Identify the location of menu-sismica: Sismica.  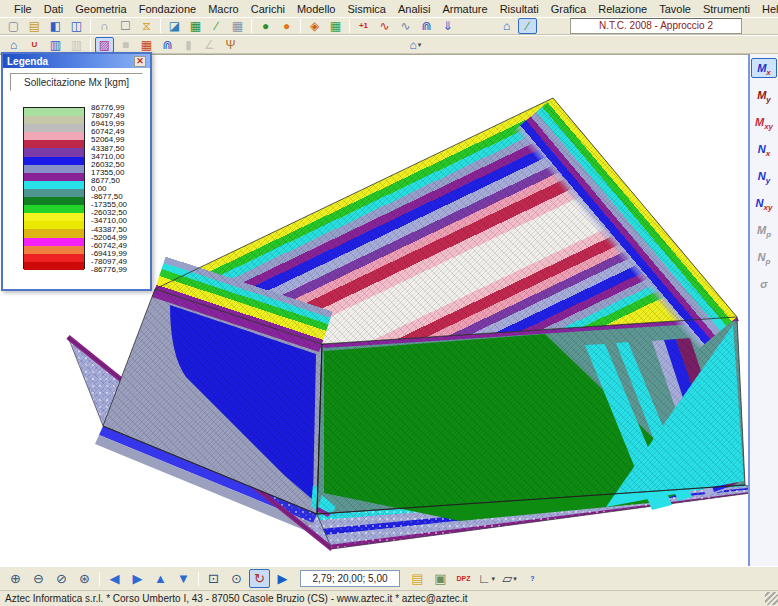
(366, 9).